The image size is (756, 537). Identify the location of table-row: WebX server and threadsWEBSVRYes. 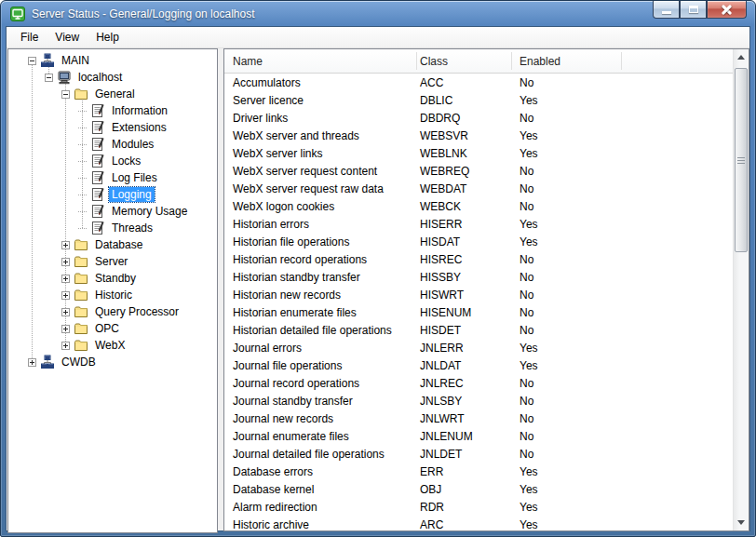
(479, 136).